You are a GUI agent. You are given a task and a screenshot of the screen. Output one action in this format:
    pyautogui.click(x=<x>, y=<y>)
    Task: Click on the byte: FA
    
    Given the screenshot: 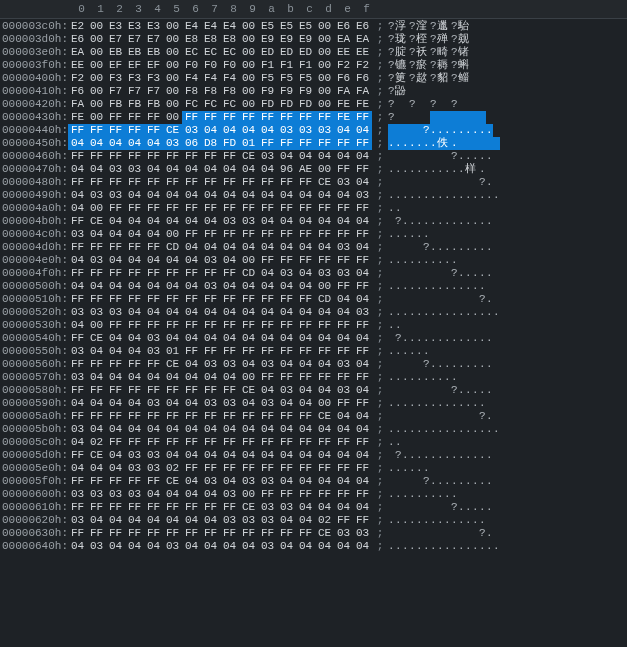 What is the action you would take?
    pyautogui.click(x=362, y=92)
    